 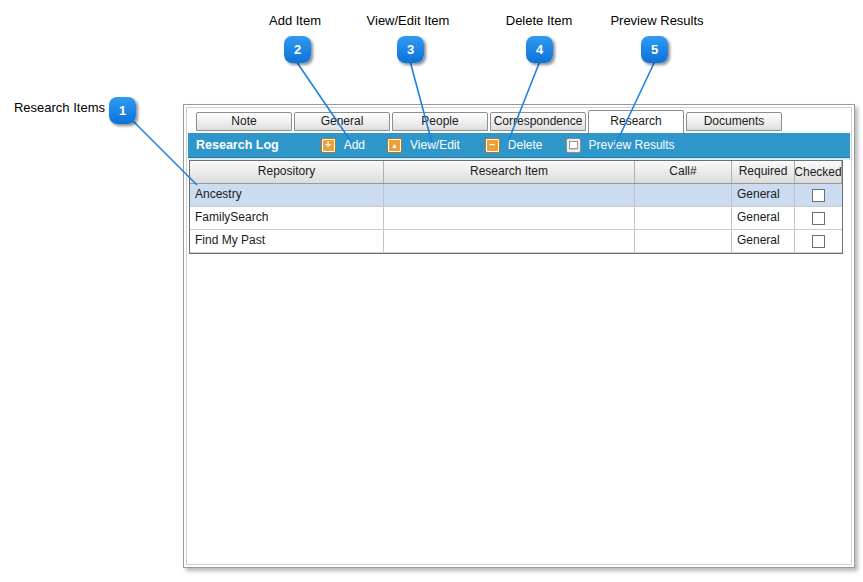 I want to click on callout-label-add-item: Add Item, so click(x=295, y=20).